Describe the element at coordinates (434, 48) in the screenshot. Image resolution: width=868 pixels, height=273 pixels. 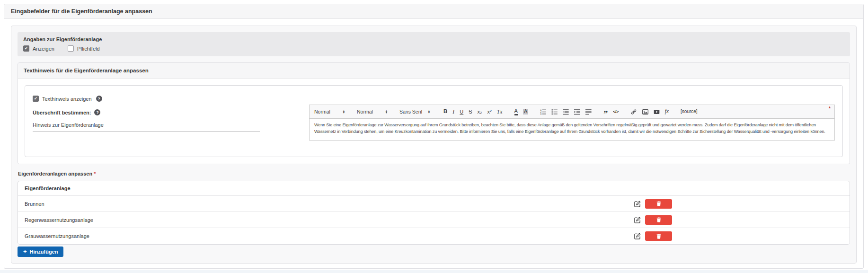
I see `angaben-checkbox-row: ✓ Anzeigen ✓ Pflichtfeld` at that location.